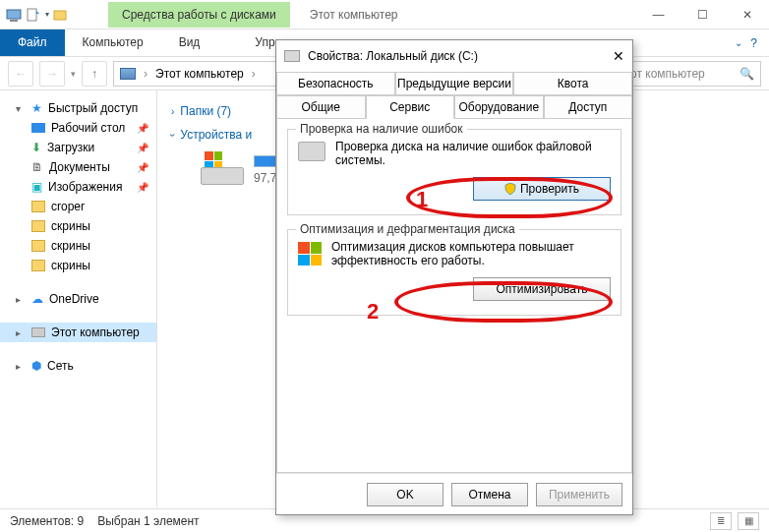  I want to click on dialog-close-button: ✕, so click(619, 56).